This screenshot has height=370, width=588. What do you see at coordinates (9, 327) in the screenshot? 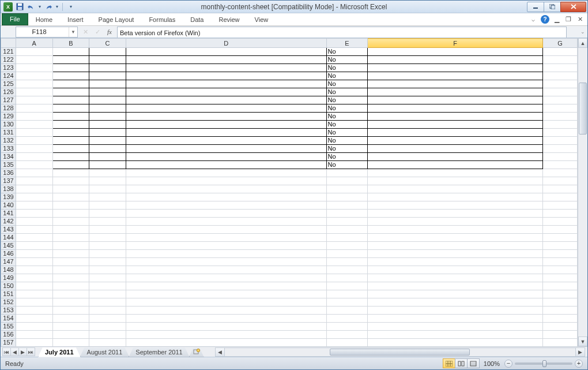
I see `row-header: 155` at bounding box center [9, 327].